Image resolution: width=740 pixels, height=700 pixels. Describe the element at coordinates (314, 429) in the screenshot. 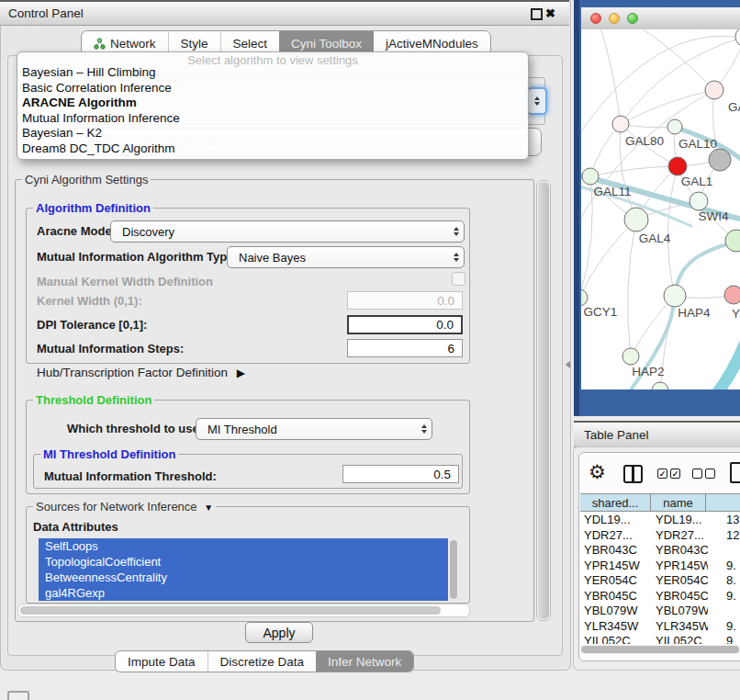

I see `which-threshold-combo: MI Threshold` at that location.